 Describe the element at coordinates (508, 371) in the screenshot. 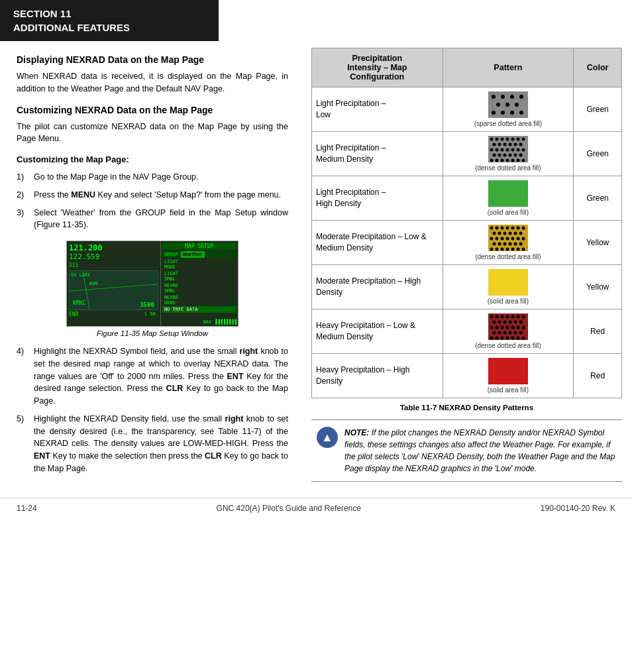

I see `pattern-svg-solid-red` at that location.